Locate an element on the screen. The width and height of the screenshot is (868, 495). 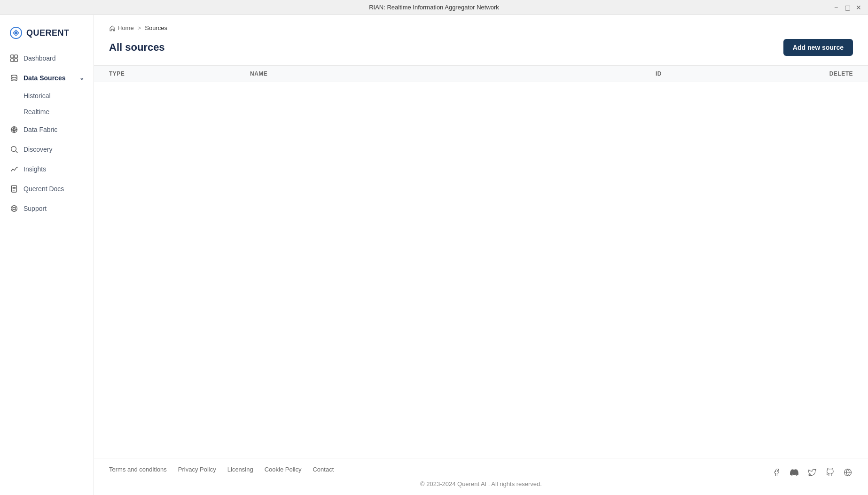
docs-icon is located at coordinates (14, 189).